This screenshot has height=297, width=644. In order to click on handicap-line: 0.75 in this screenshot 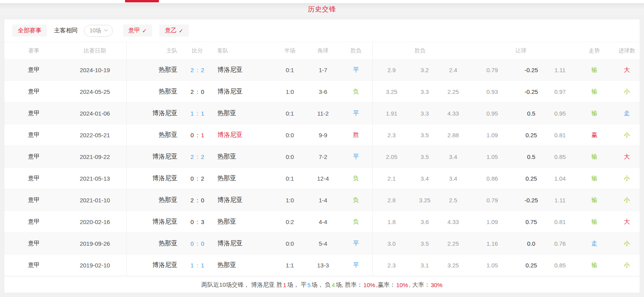, I will do `click(531, 222)`.